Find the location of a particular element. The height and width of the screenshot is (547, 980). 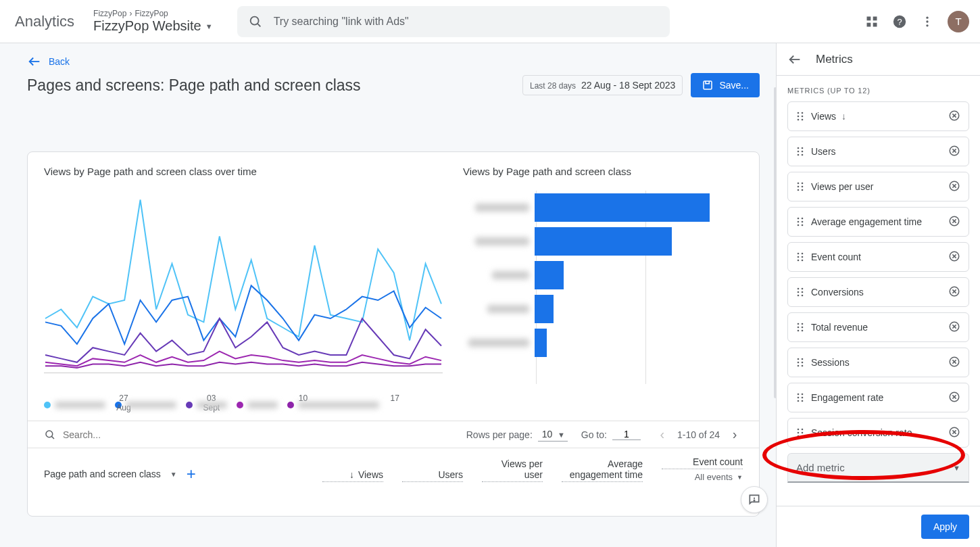

caret-down-icon: ▼ is located at coordinates (174, 475).